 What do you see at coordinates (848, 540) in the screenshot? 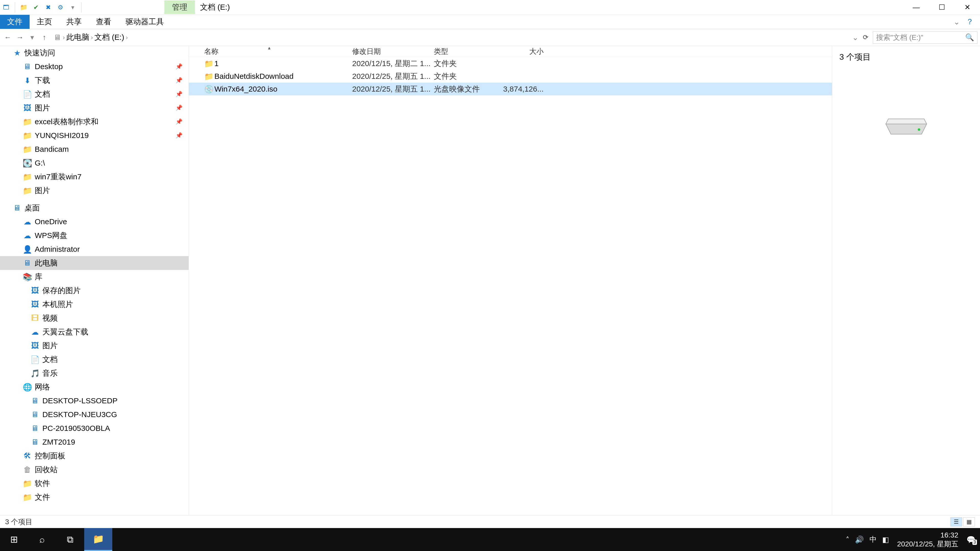
I see `tray-overflow-icon: ˄` at bounding box center [848, 540].